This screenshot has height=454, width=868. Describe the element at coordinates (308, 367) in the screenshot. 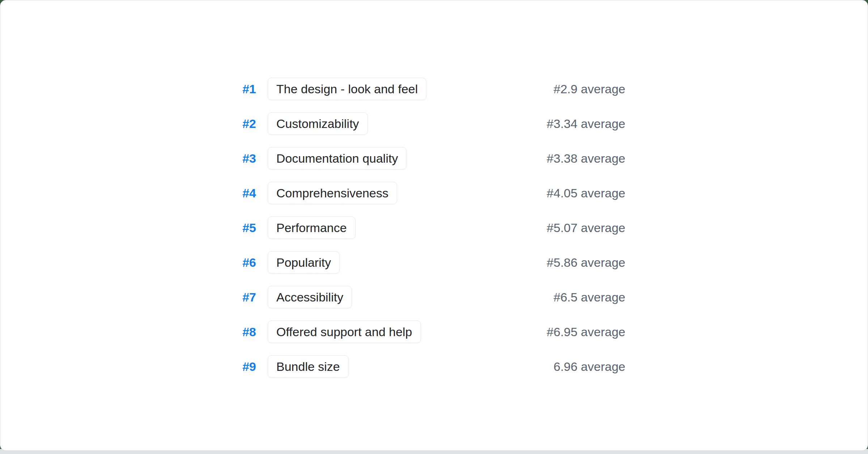

I see `option-card: Bundle size` at that location.